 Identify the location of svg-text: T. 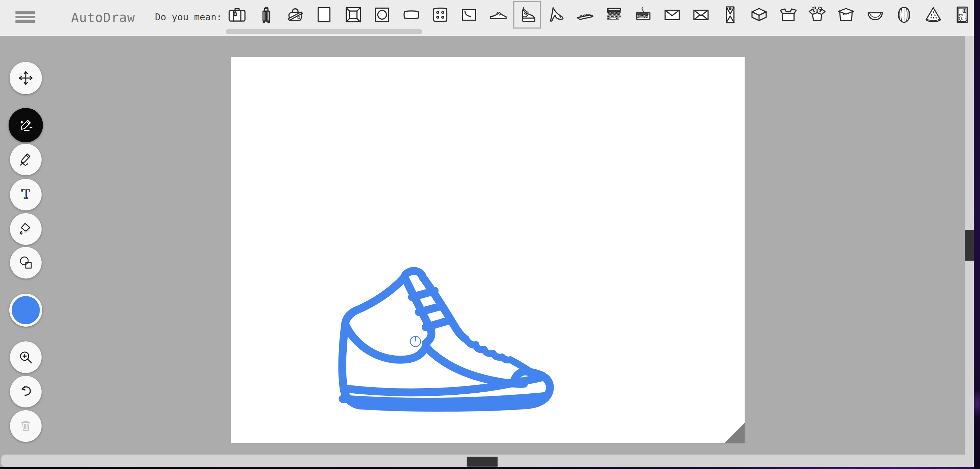
(26, 194).